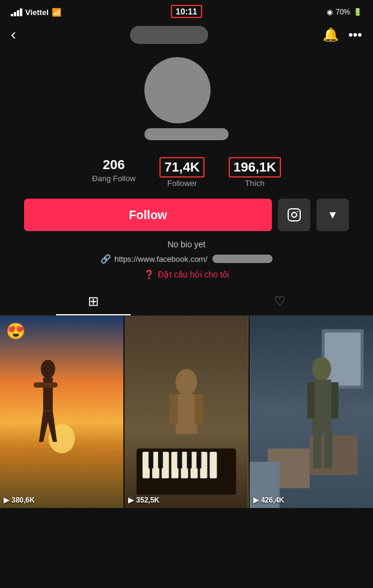 This screenshot has height=588, width=373. What do you see at coordinates (269, 500) in the screenshot?
I see `video-count-3: ▶ 426,4K` at bounding box center [269, 500].